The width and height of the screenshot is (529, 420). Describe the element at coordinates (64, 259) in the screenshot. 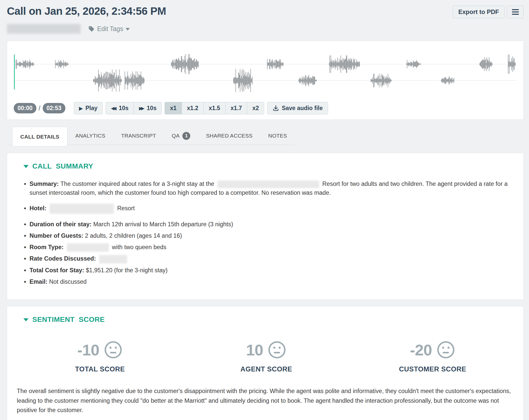

I see `bullet-label: Rate Codes Discussed:` at that location.